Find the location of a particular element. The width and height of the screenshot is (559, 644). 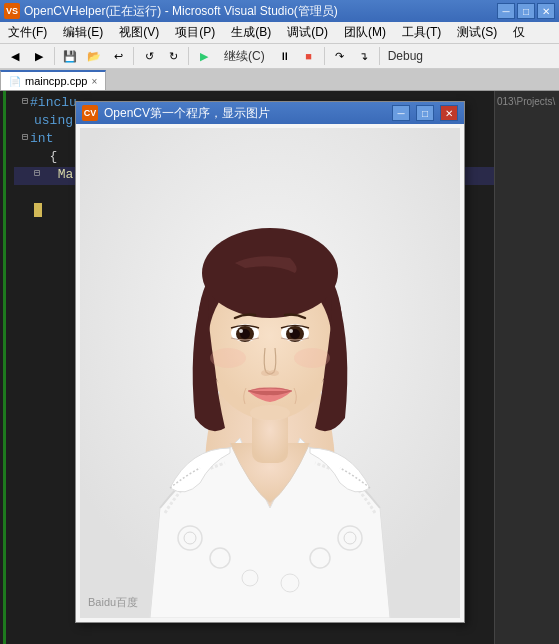

menu-edit: 编辑(E) is located at coordinates (83, 32).